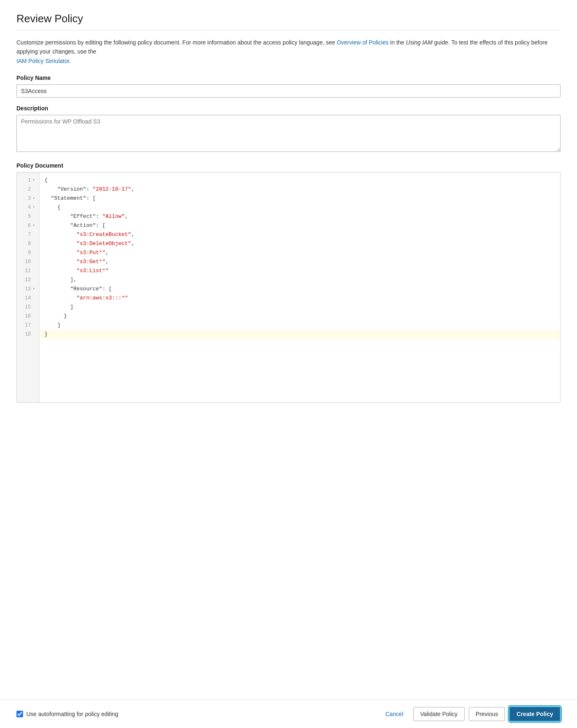  What do you see at coordinates (28, 289) in the screenshot?
I see `line-number-row: 13▾` at bounding box center [28, 289].